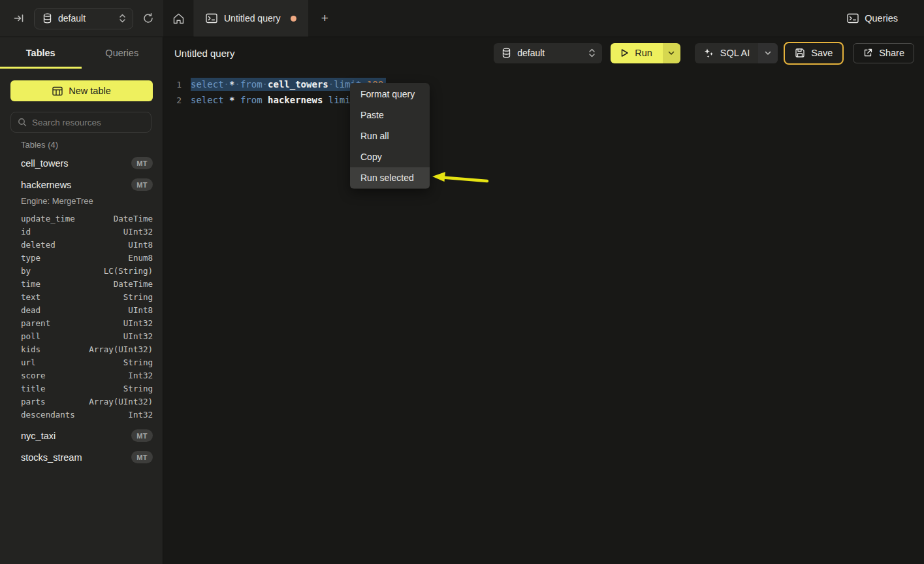 Image resolution: width=924 pixels, height=564 pixels. Describe the element at coordinates (48, 414) in the screenshot. I see `column-name: descendants` at that location.